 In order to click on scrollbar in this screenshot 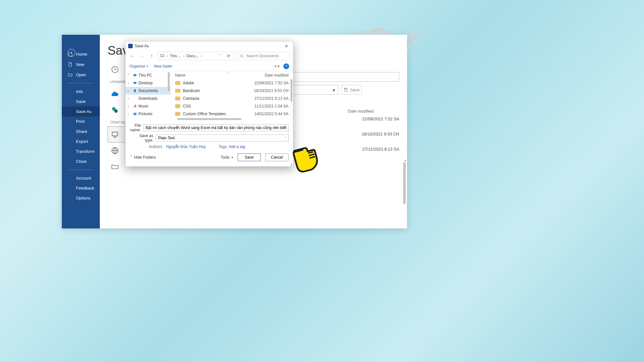, I will do `click(404, 183)`.